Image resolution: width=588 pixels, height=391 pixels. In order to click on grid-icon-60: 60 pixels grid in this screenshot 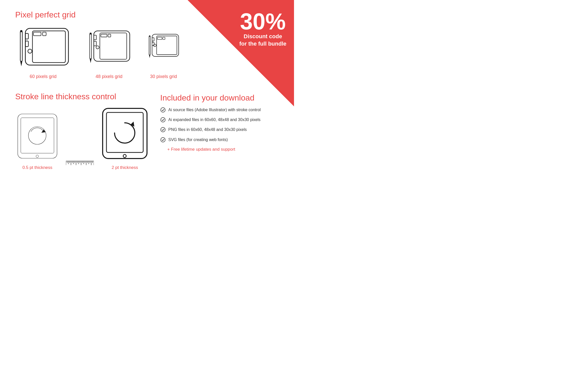, I will do `click(43, 52)`.